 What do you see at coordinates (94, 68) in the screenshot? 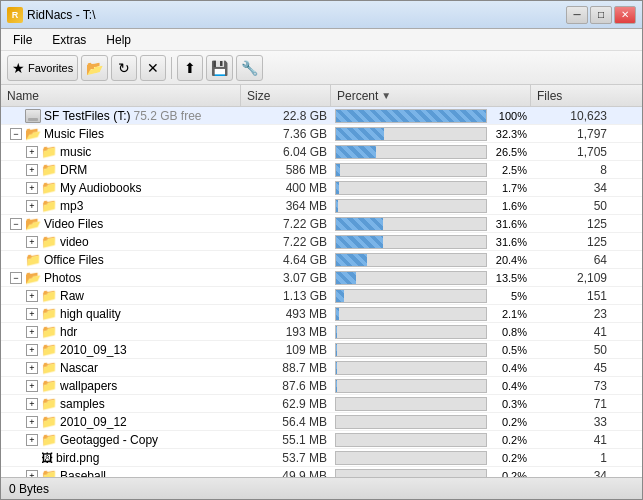
I see `open-folder-button: 📂` at bounding box center [94, 68].